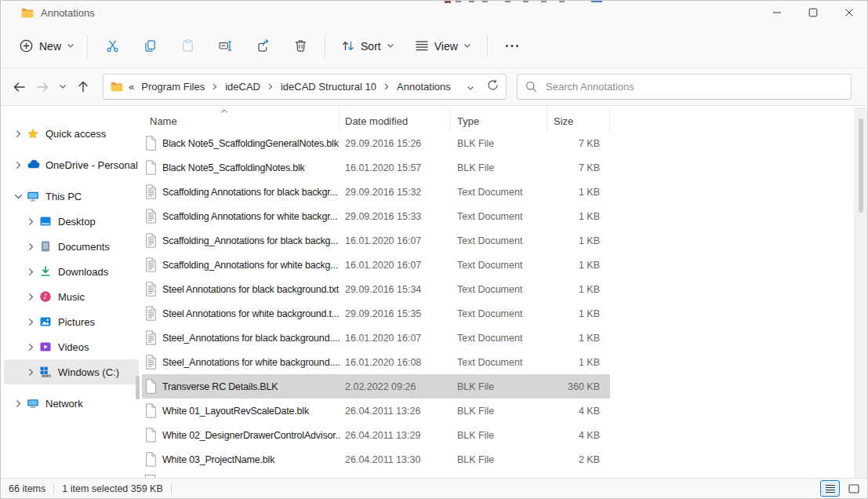 The width and height of the screenshot is (868, 499). I want to click on sidebar-item-videos: Videos, so click(71, 347).